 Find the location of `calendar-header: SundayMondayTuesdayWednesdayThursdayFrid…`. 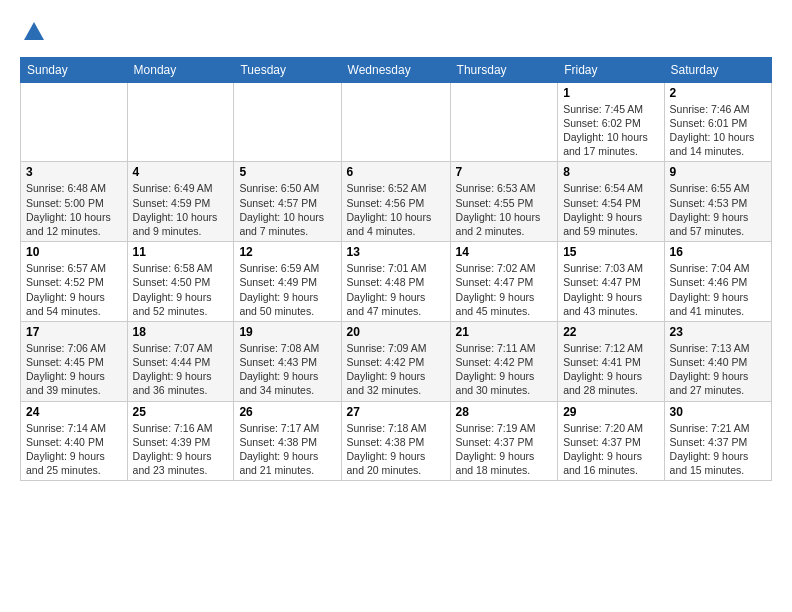

calendar-header: SundayMondayTuesdayWednesdayThursdayFrid… is located at coordinates (396, 70).